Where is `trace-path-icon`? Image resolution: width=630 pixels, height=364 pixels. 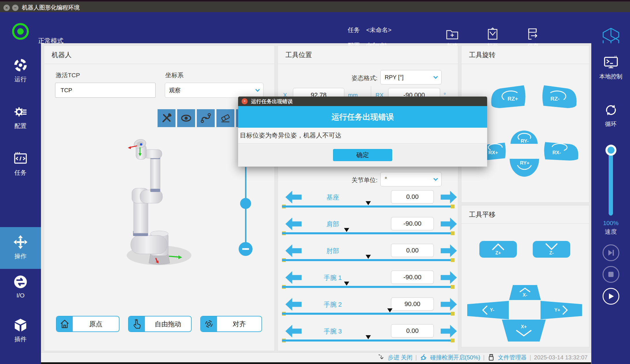 trace-path-icon is located at coordinates (206, 118).